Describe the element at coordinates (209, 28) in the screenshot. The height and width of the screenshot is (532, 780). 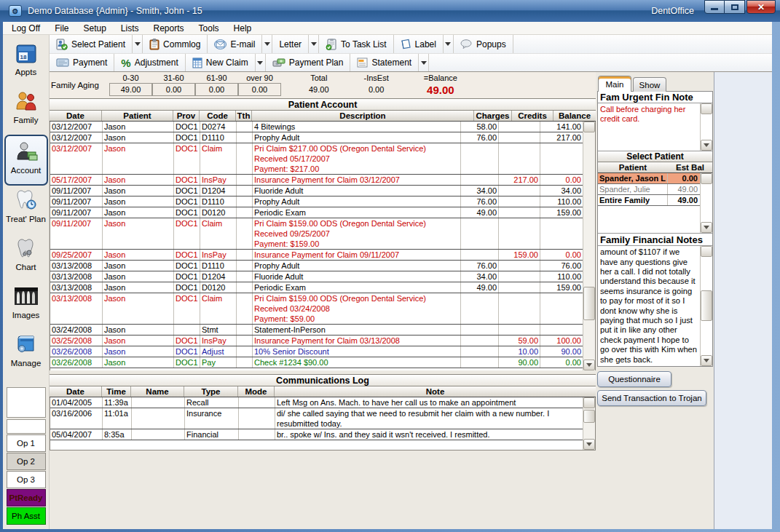
I see `menu-item-tools: Tools` at that location.